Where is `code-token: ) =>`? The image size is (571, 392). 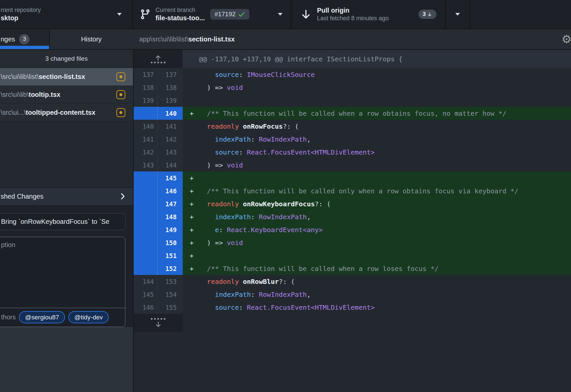
code-token: ) => is located at coordinates (213, 88).